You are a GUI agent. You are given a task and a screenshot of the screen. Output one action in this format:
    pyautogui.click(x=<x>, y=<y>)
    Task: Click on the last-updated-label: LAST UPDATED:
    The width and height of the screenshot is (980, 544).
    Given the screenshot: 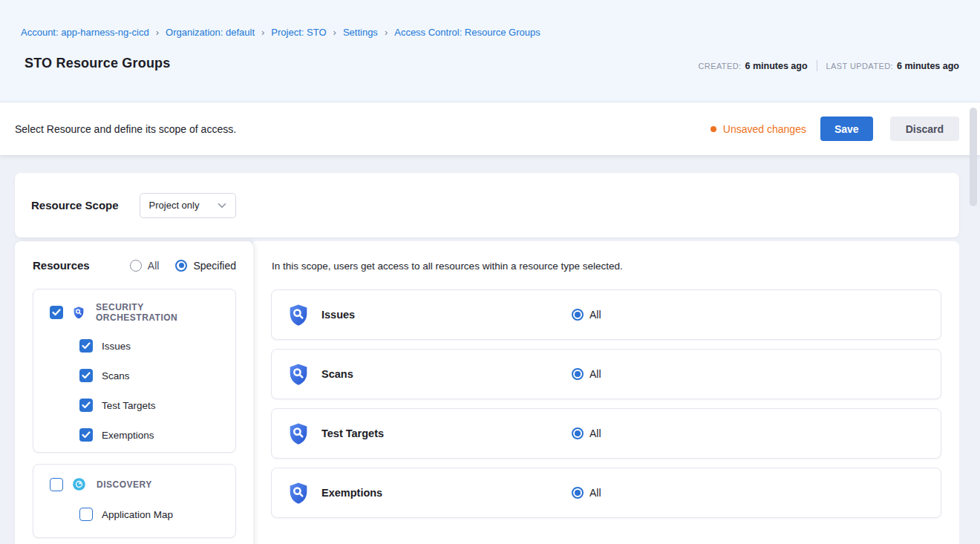 What is the action you would take?
    pyautogui.click(x=860, y=66)
    